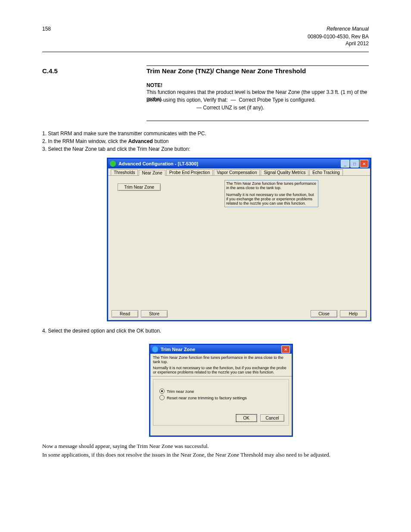 The width and height of the screenshot is (411, 532). Describe the element at coordinates (139, 187) in the screenshot. I see `trim-near-zone-button: Trim Near Zone` at that location.